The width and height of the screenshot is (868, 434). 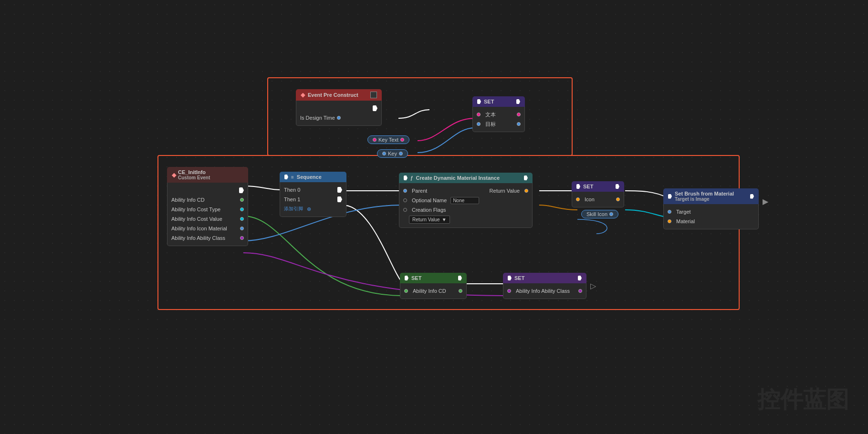 What do you see at coordinates (499, 119) in the screenshot?
I see `set-keytext-body: 文本 目标` at bounding box center [499, 119].